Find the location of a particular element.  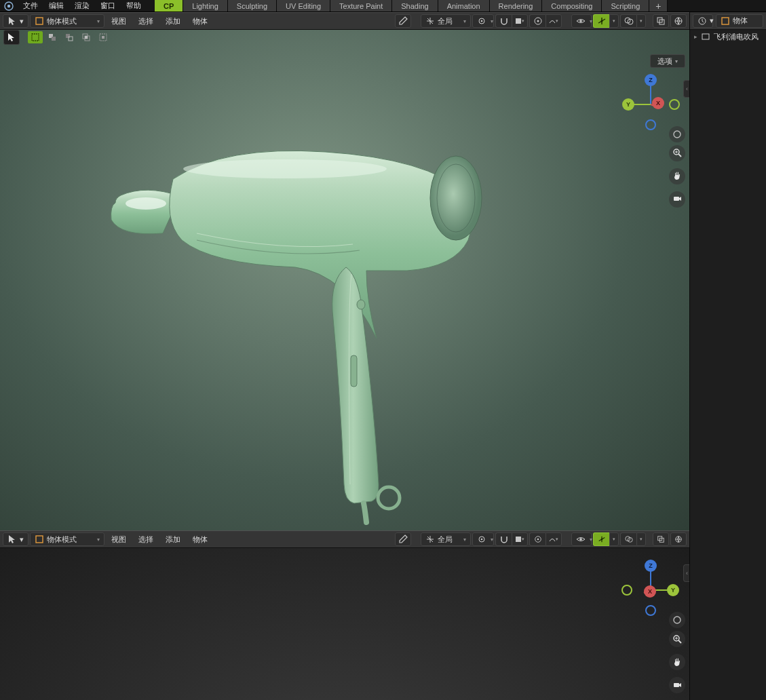

tab-scripting: Scripting is located at coordinates (626, 5).